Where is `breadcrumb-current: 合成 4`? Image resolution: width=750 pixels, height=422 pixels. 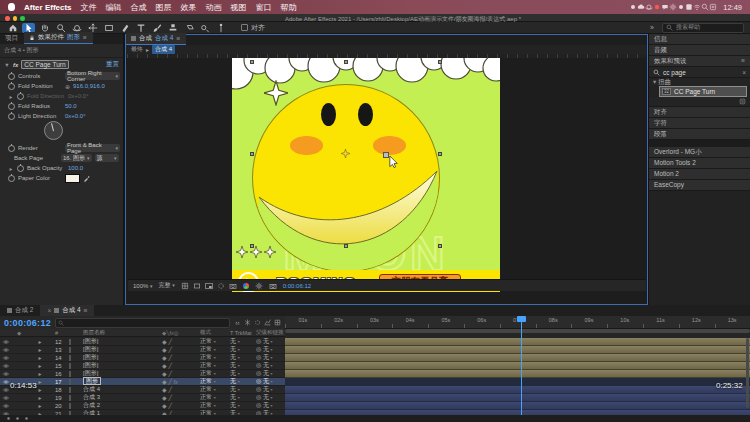
breadcrumb-current: 合成 4 is located at coordinates (164, 50).